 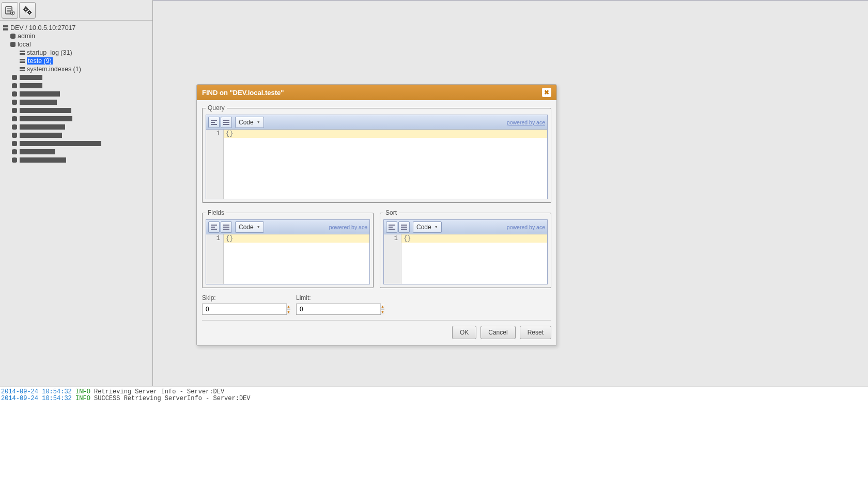 I want to click on database-tree: DEV / 10.0.5.10:27017 admin local startu…, so click(x=76, y=94).